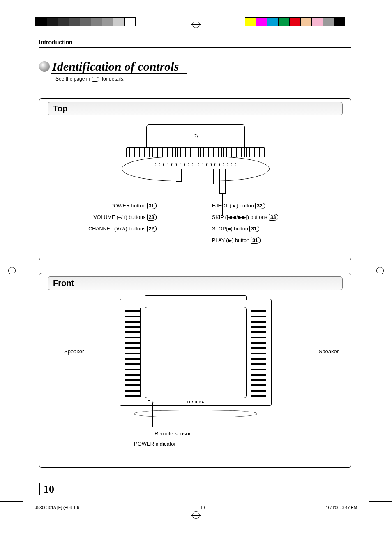  I want to click on callout-label: EJECT (▲) button, so click(233, 206).